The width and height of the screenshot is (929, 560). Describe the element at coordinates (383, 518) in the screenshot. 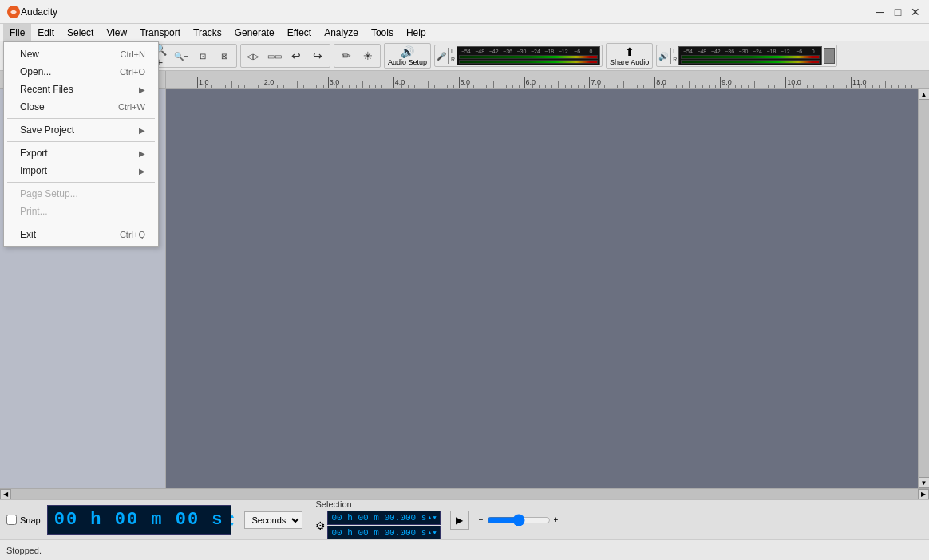

I see `selection-time-1: 00 h 00 m 00.000 s ▲ ▼` at that location.